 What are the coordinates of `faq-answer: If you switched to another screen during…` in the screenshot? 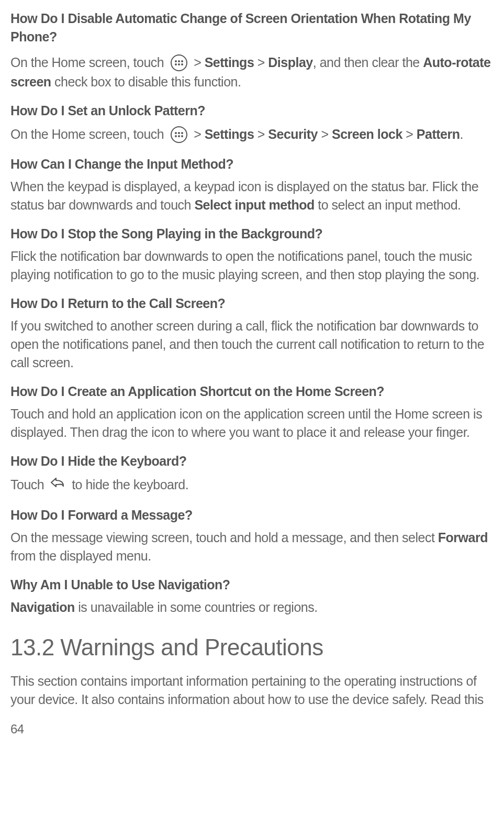 It's located at (252, 345).